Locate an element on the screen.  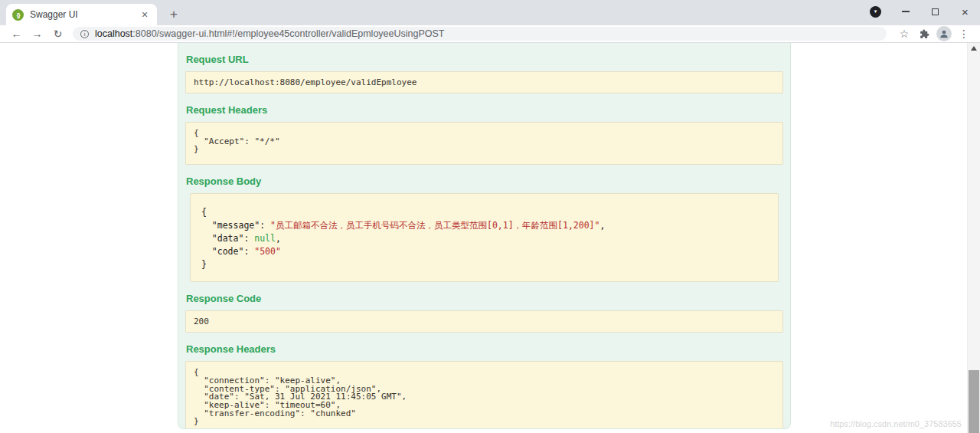
media-control-button: ▾ is located at coordinates (876, 11).